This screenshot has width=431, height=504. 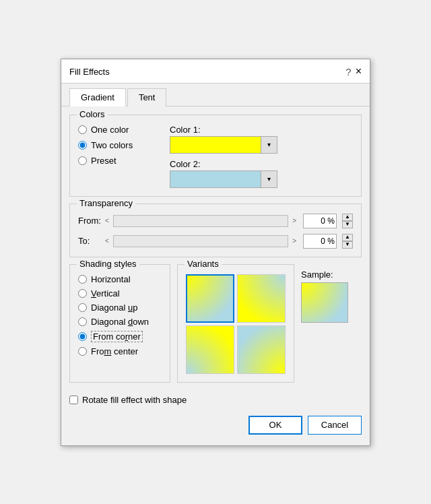 What do you see at coordinates (325, 303) in the screenshot?
I see `sample-gradient` at bounding box center [325, 303].